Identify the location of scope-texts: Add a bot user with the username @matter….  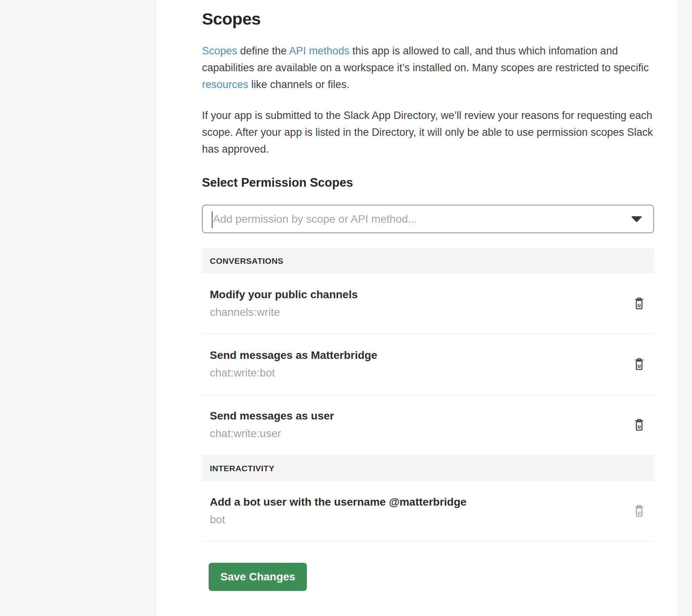
(338, 511).